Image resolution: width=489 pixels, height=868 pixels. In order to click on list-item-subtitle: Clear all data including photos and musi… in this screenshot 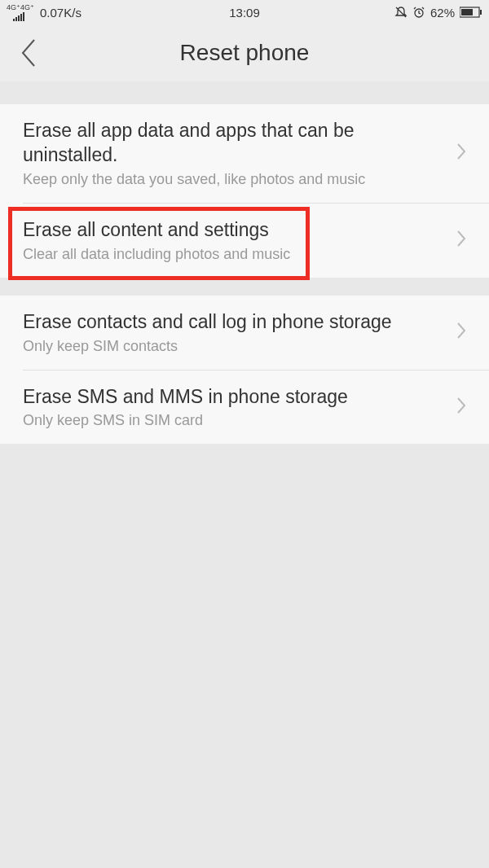, I will do `click(228, 254)`.